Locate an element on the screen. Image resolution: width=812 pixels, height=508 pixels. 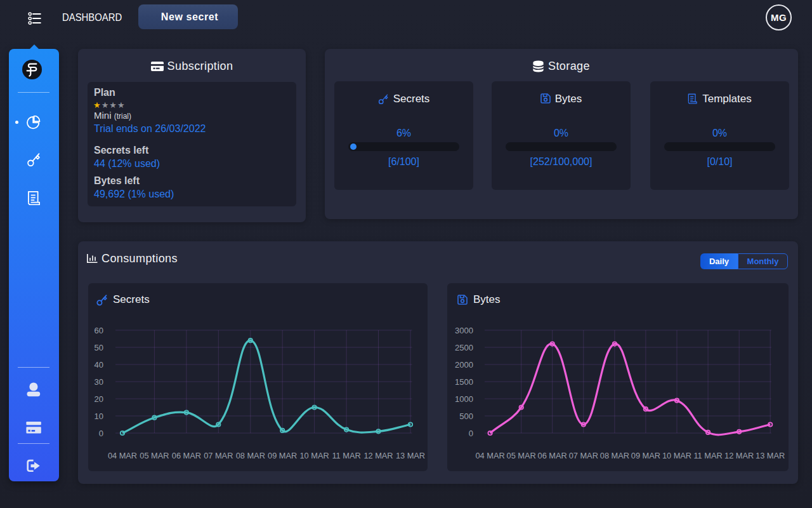
svg-text: 2500 is located at coordinates (464, 348).